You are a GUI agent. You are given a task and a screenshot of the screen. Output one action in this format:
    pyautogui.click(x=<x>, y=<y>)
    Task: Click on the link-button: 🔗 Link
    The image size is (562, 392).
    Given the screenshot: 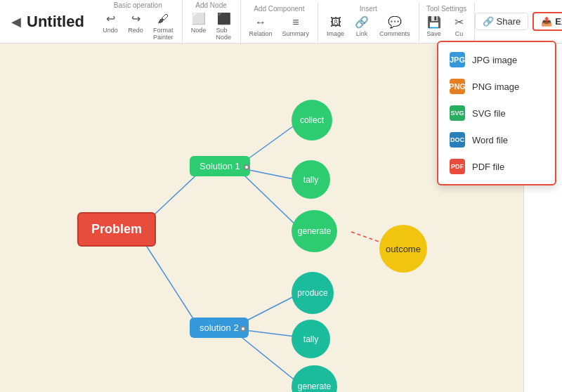 What is the action you would take?
    pyautogui.click(x=362, y=27)
    